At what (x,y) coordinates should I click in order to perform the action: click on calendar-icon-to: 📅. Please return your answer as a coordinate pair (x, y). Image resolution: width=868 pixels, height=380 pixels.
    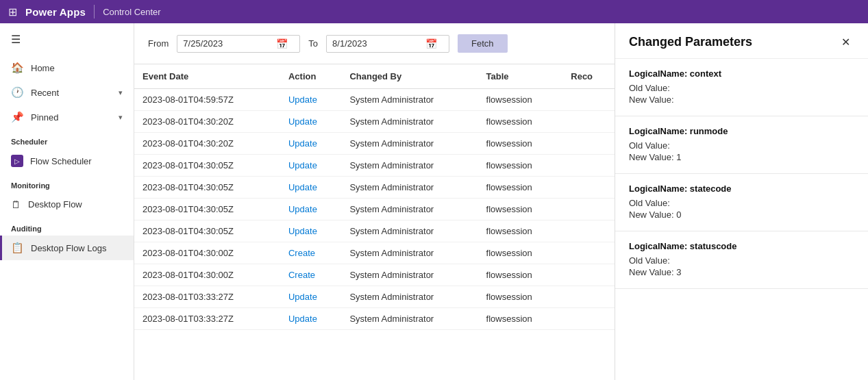
    Looking at the image, I should click on (432, 44).